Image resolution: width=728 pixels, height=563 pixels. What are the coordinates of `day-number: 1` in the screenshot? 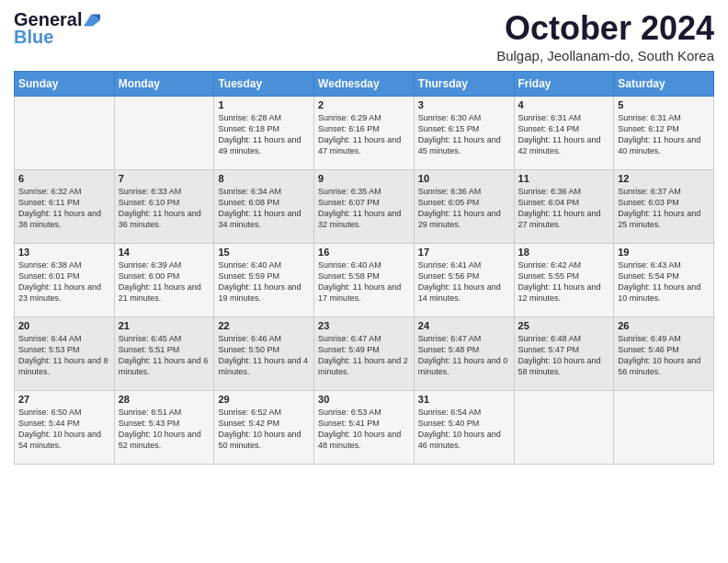 It's located at (264, 105).